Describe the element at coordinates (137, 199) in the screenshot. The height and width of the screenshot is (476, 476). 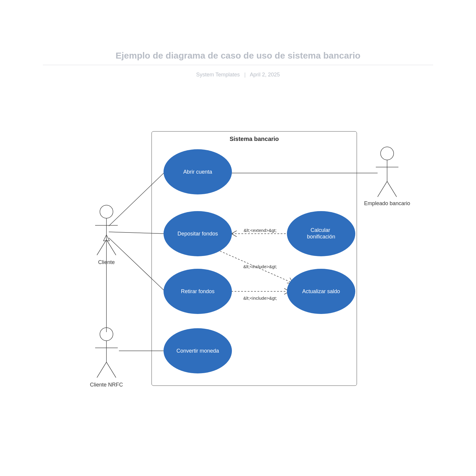
I see `assoc-cliente-abrir-cuenta` at that location.